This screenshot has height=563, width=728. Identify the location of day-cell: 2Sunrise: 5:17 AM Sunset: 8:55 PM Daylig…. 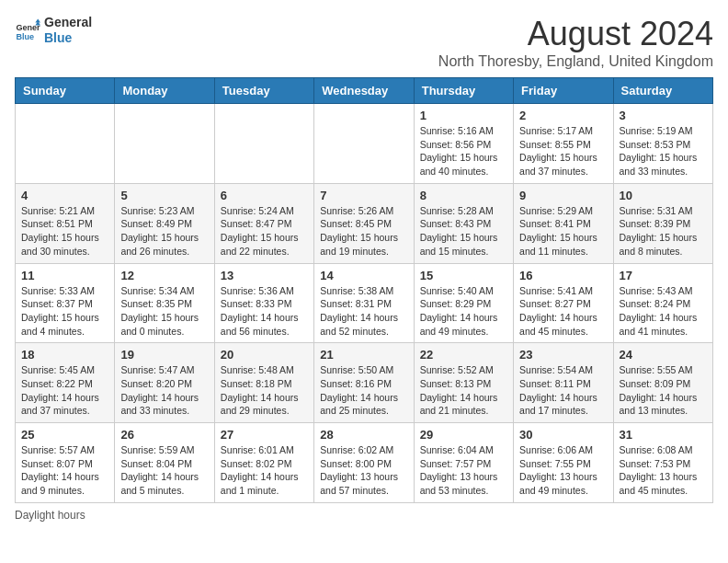
(563, 144).